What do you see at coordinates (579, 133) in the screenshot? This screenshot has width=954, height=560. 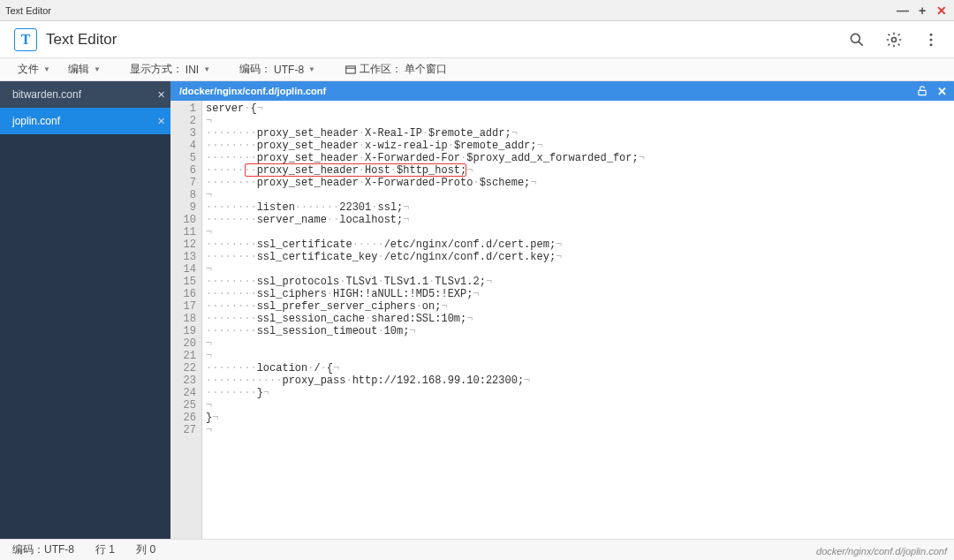 I see `code-line: ········proxy_set_header·X-Real-IP·$remo…` at bounding box center [579, 133].